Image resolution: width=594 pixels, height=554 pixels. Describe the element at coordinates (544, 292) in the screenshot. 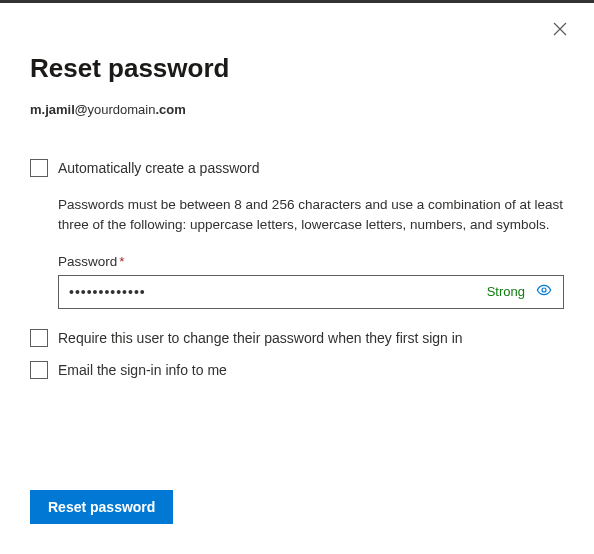

I see `reveal-password-button` at that location.